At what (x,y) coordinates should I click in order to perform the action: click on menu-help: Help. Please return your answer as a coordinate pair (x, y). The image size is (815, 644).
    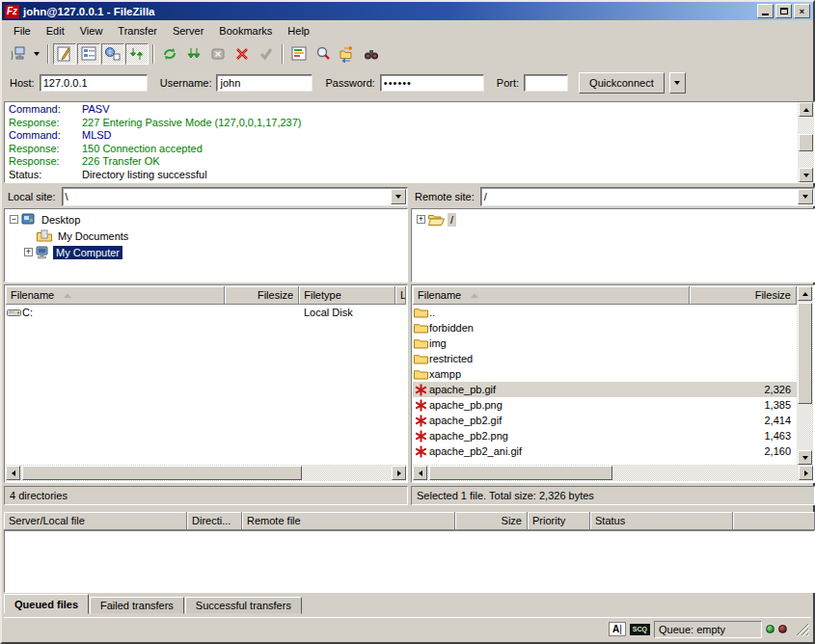
    Looking at the image, I should click on (299, 31).